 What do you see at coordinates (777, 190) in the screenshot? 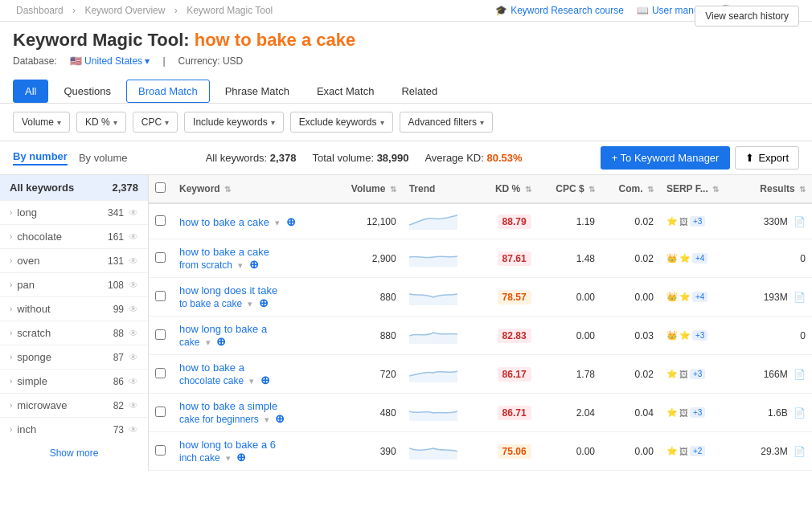
I see `results-column-header: Results ⇅` at bounding box center [777, 190].